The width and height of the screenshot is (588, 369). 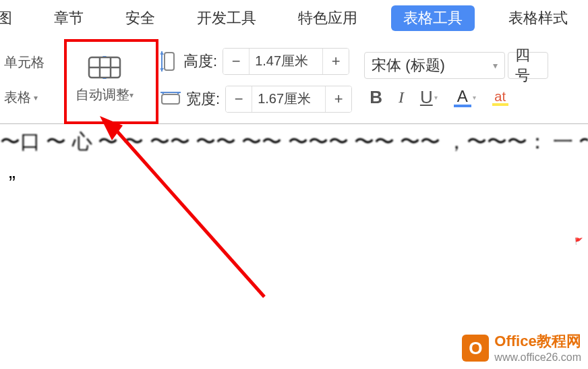 I want to click on highlight-button: at, so click(x=500, y=98).